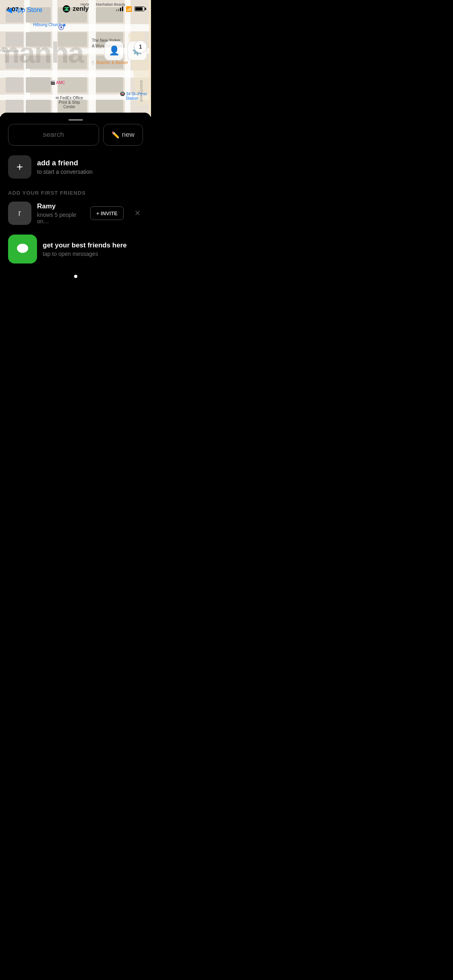  I want to click on page-dot-active, so click(76, 276).